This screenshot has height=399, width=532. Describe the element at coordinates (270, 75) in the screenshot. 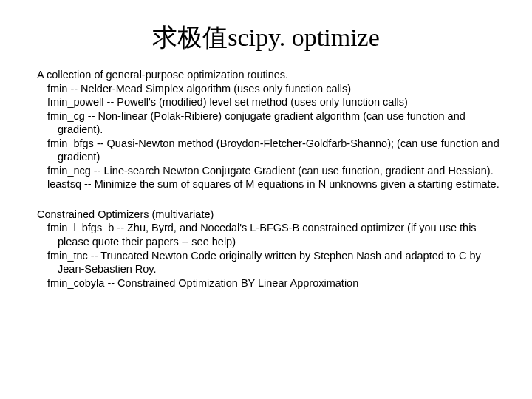

I see `section-heading: A collection of general-purpose optimiza…` at that location.